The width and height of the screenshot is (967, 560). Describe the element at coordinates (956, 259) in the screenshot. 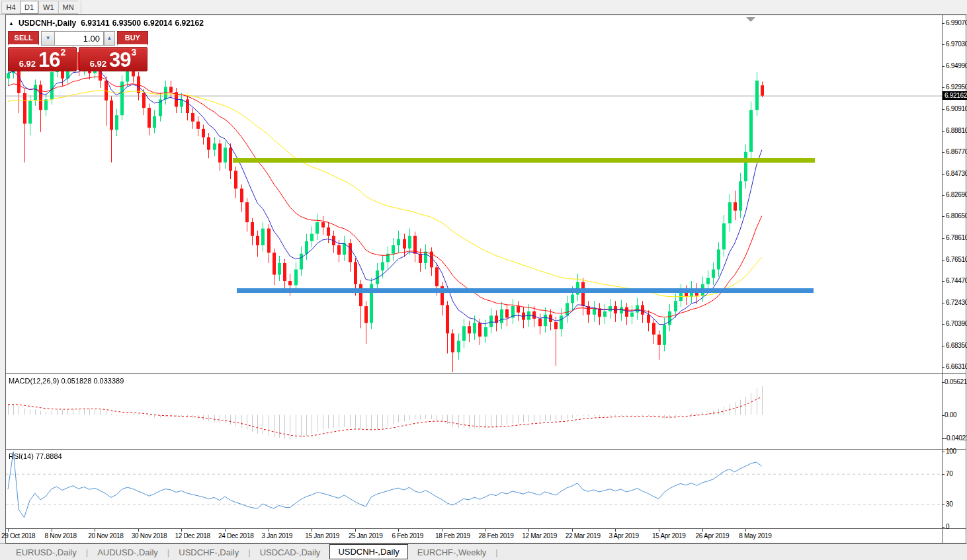

I see `price-axis-label: 6.76510` at that location.